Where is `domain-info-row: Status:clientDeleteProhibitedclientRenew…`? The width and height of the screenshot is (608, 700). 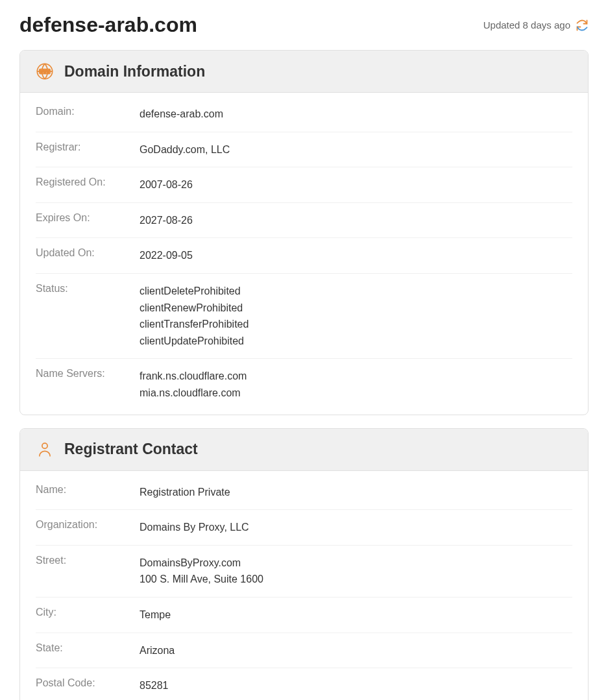 domain-info-row: Status:clientDeleteProhibitedclientRenew… is located at coordinates (304, 317).